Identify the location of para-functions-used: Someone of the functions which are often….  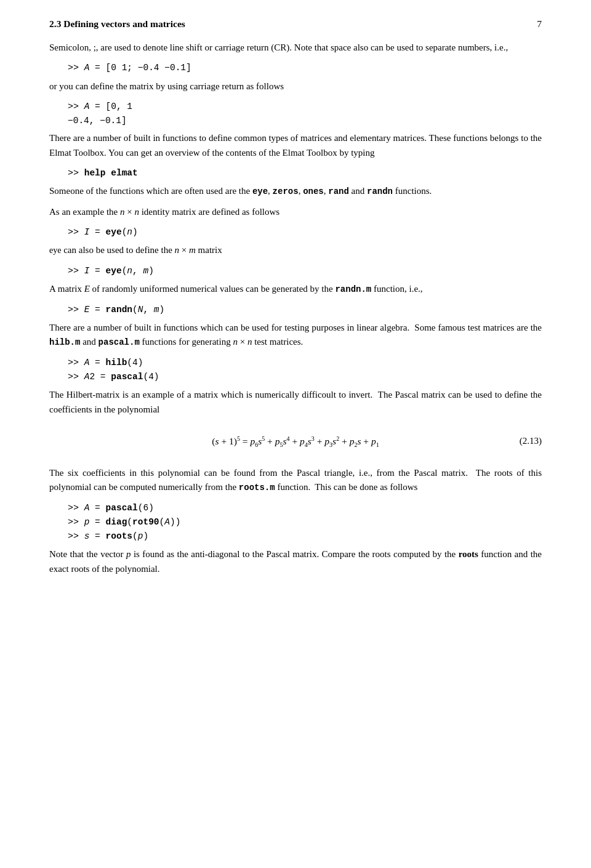
(296, 191).